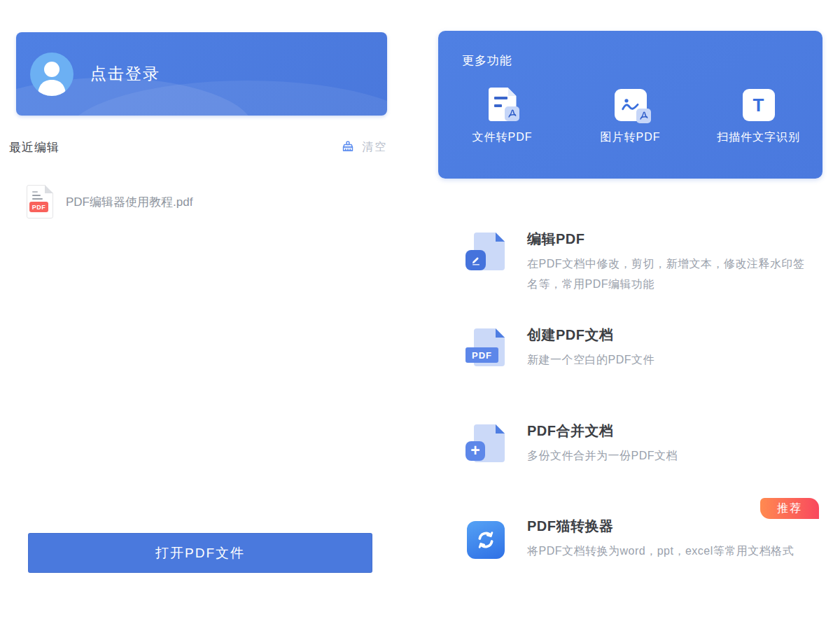  What do you see at coordinates (34, 147) in the screenshot?
I see `recent-title: 最近编辑` at bounding box center [34, 147].